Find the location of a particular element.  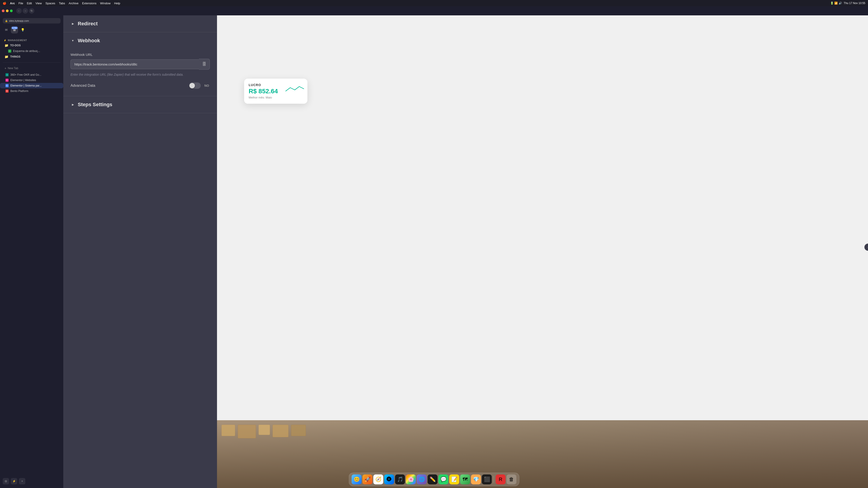

url-text: sites.kyteapp.com is located at coordinates (34, 21).